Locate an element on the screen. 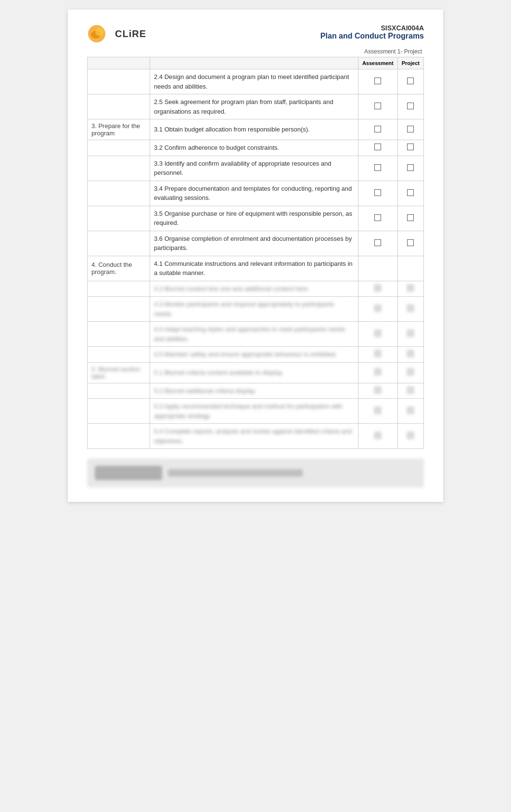 This screenshot has height=812, width=511. col-check2-header: Project is located at coordinates (410, 64).